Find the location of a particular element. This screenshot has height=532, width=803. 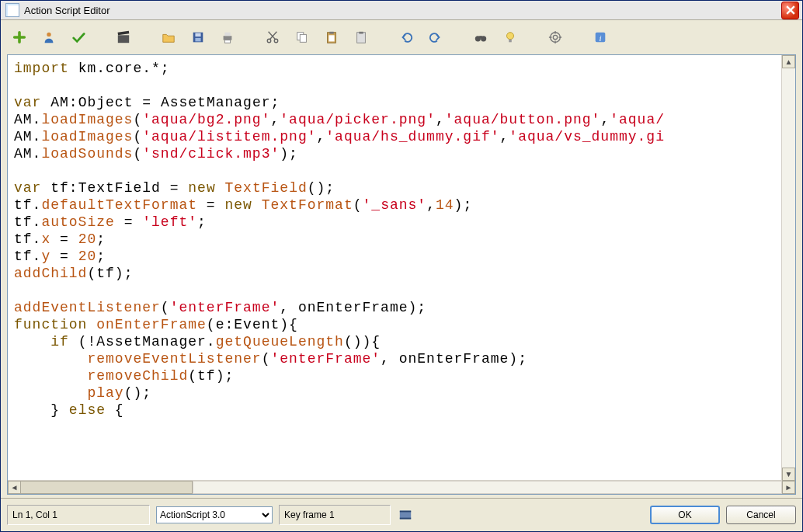

undo-button is located at coordinates (406, 37).